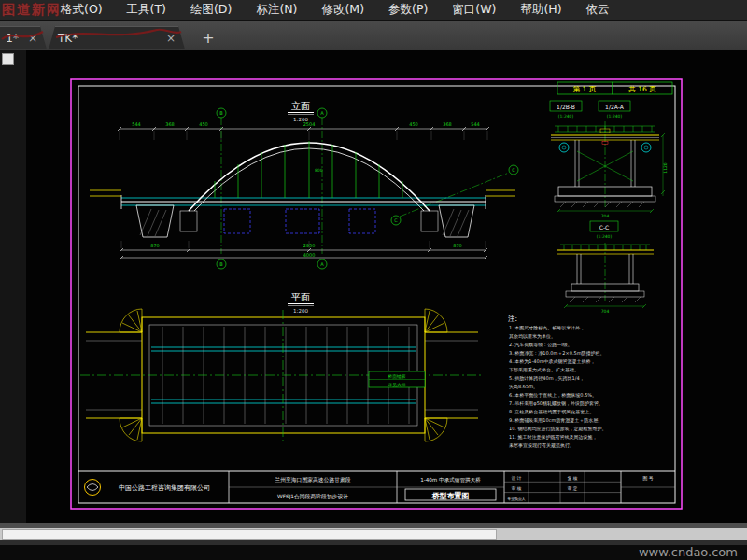 This screenshot has height=560, width=747. What do you see at coordinates (558, 429) in the screenshot?
I see `note-line: 10. 钢结构均应进行防腐涂装，定期检查维护。` at bounding box center [558, 429].